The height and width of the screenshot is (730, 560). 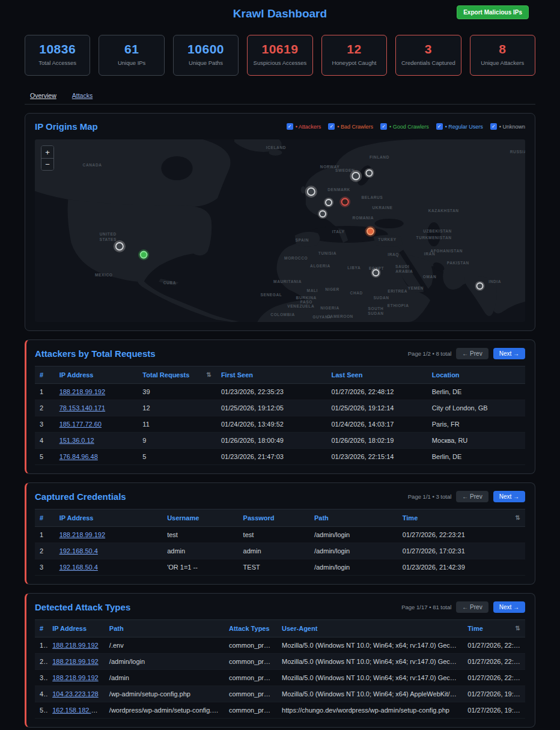 I want to click on stat-card-unique-ips: 61Unique IPs, so click(x=131, y=55).